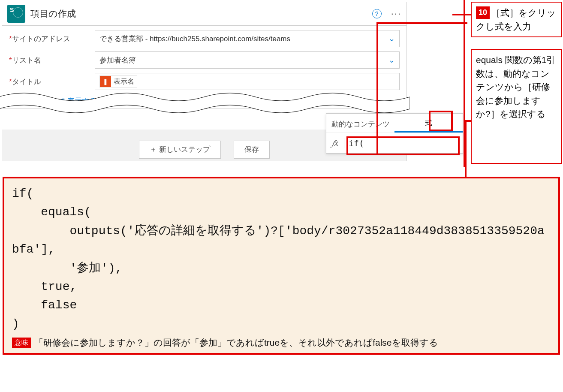 This screenshot has width=563, height=392. What do you see at coordinates (52, 81) in the screenshot?
I see `label-title: *タイトル` at bounding box center [52, 81].